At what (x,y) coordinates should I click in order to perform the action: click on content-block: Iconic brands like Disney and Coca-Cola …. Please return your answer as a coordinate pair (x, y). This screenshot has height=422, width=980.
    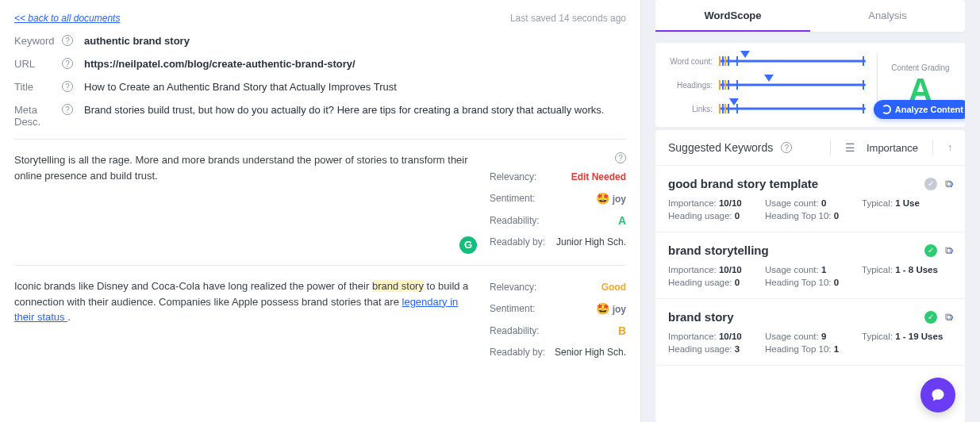
    Looking at the image, I should click on (321, 323).